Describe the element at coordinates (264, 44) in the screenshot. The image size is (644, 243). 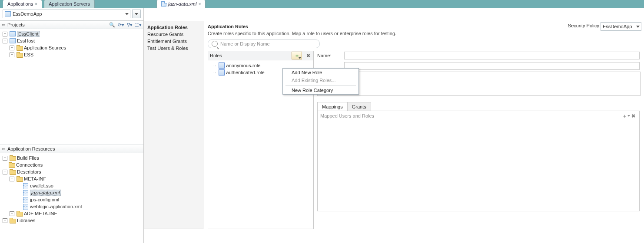
I see `role-search-input: Name or Display Name` at that location.